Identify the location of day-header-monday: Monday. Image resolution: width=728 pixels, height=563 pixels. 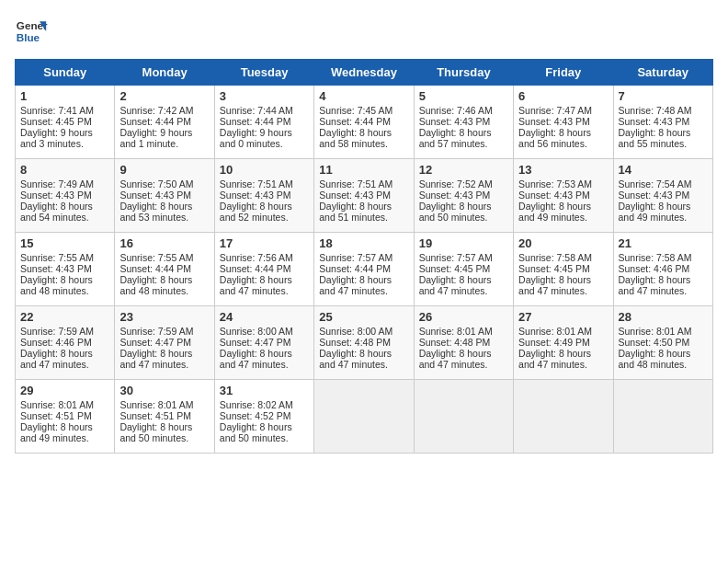
(165, 73).